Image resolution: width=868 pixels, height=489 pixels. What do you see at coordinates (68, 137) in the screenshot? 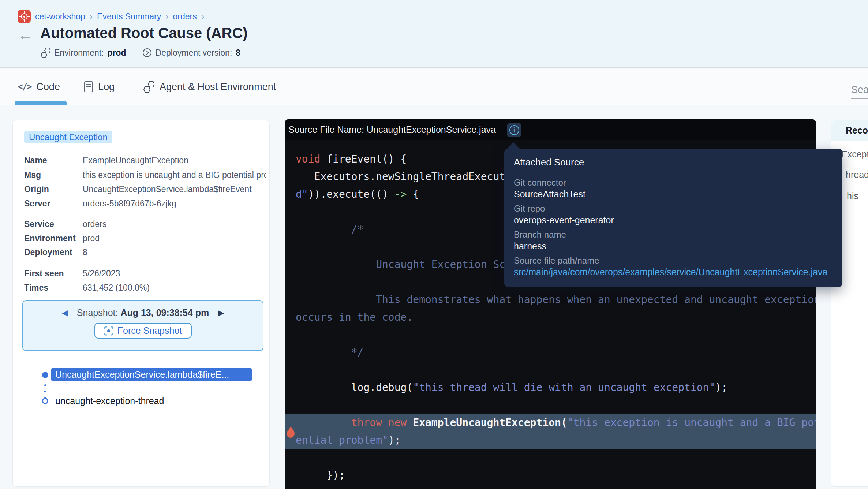
I see `event-type-badge: Uncaught Exception` at bounding box center [68, 137].